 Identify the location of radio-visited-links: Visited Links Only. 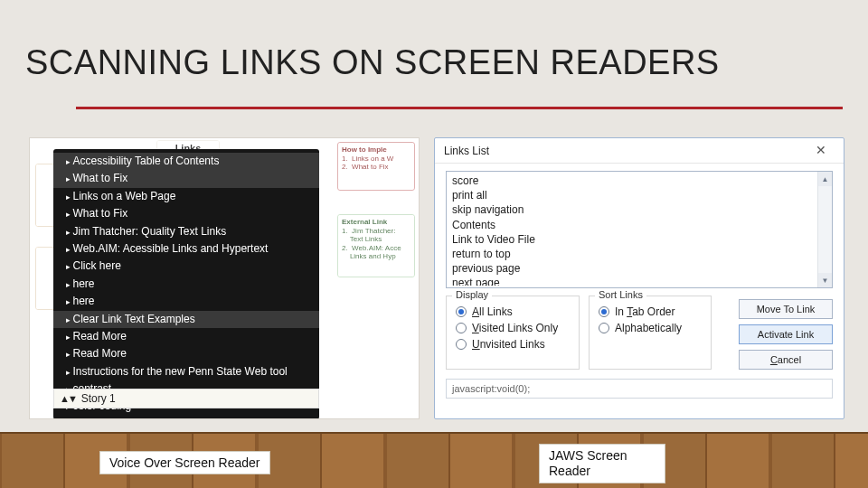
(513, 328).